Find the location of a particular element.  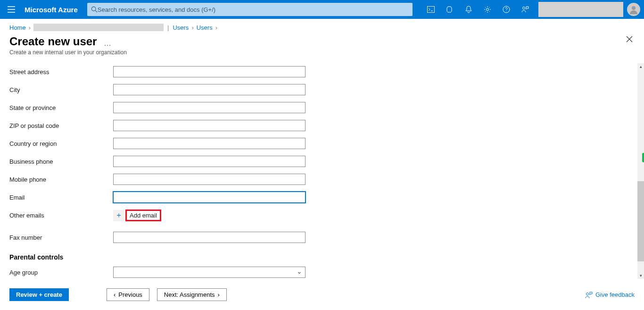

field-country: Country or region is located at coordinates (322, 143).